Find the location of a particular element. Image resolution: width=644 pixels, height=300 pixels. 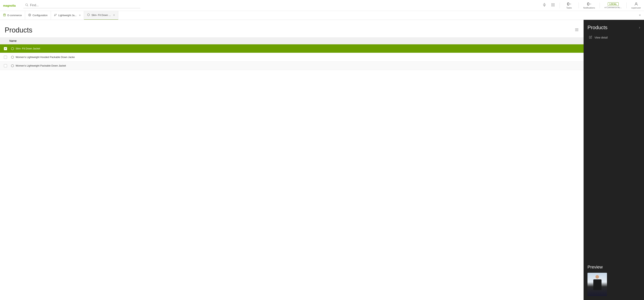

row-product-name: Women's Lightweight Packable Down Jacket is located at coordinates (41, 66).